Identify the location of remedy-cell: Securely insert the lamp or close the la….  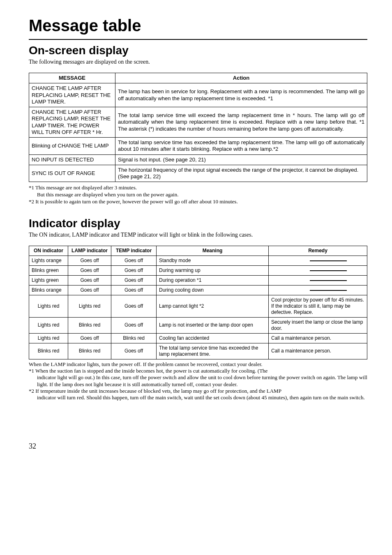
(318, 325).